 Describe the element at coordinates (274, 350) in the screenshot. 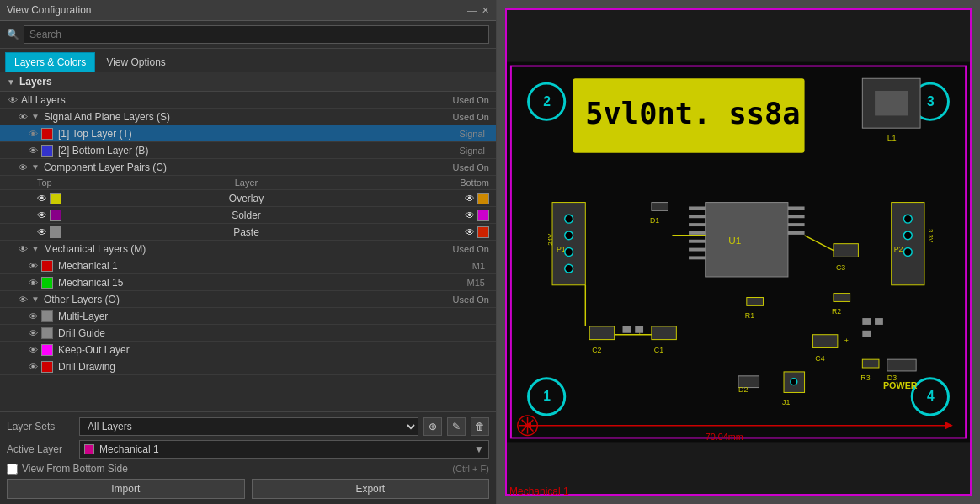

I see `keep-out-name: Keep-Out Layer` at that location.